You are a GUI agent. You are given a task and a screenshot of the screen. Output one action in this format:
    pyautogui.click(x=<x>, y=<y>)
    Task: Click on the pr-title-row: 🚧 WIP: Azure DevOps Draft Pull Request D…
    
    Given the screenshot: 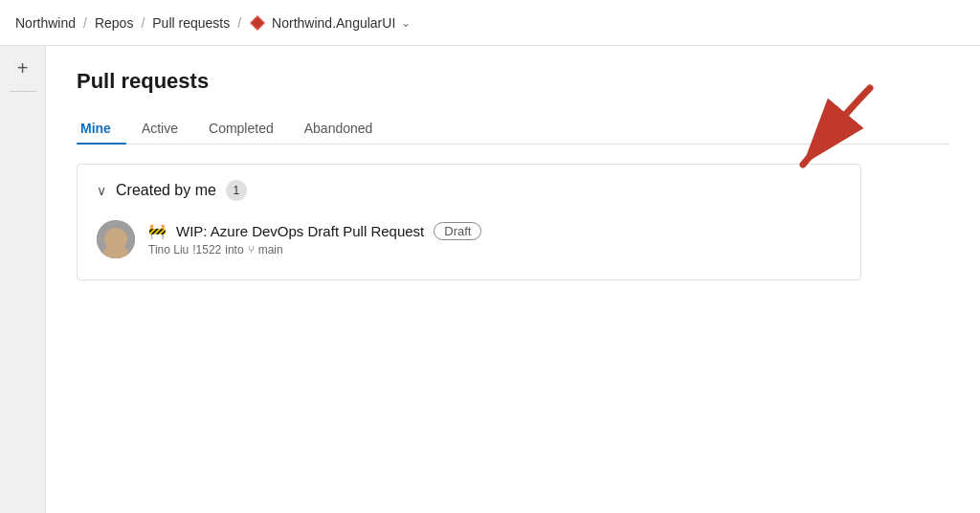 What is the action you would take?
    pyautogui.click(x=495, y=232)
    